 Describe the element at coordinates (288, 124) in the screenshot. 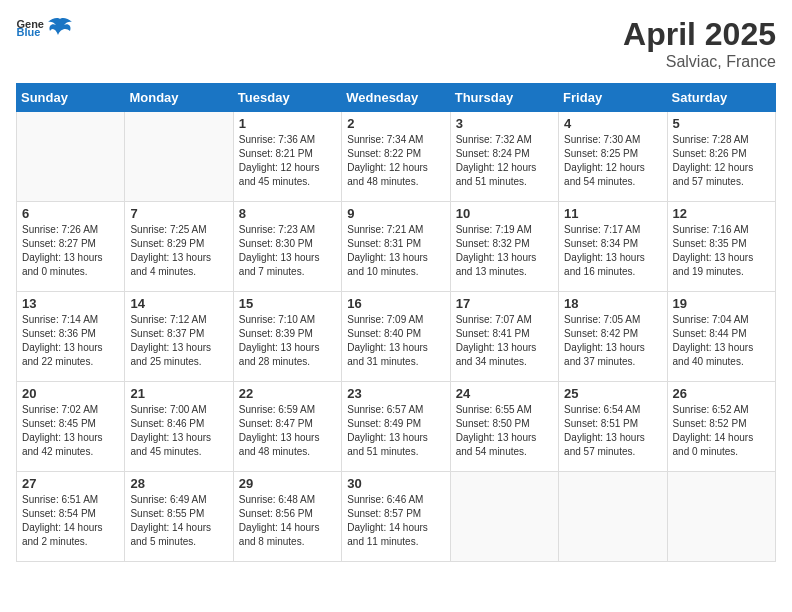

I see `day-number: 1` at that location.